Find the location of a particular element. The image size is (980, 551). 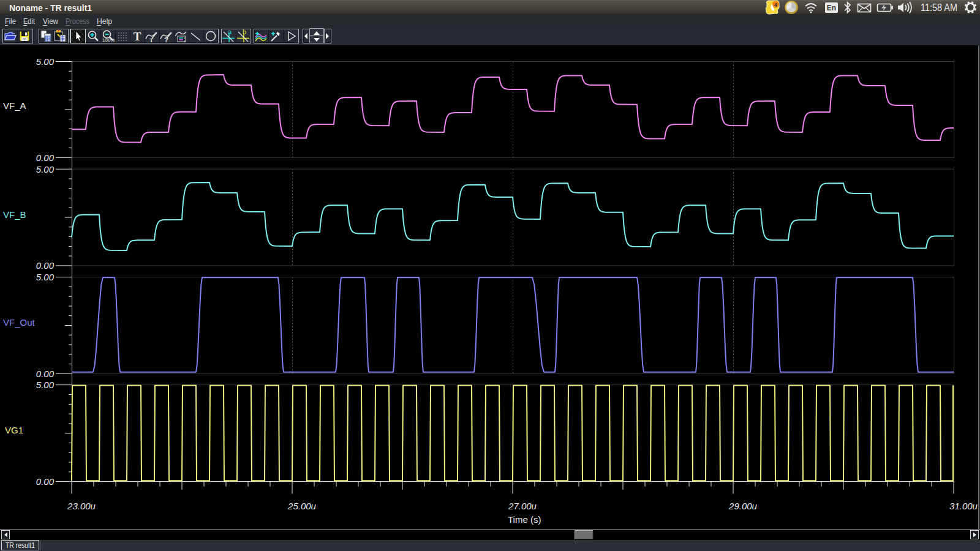

svg-text: Process is located at coordinates (77, 21).